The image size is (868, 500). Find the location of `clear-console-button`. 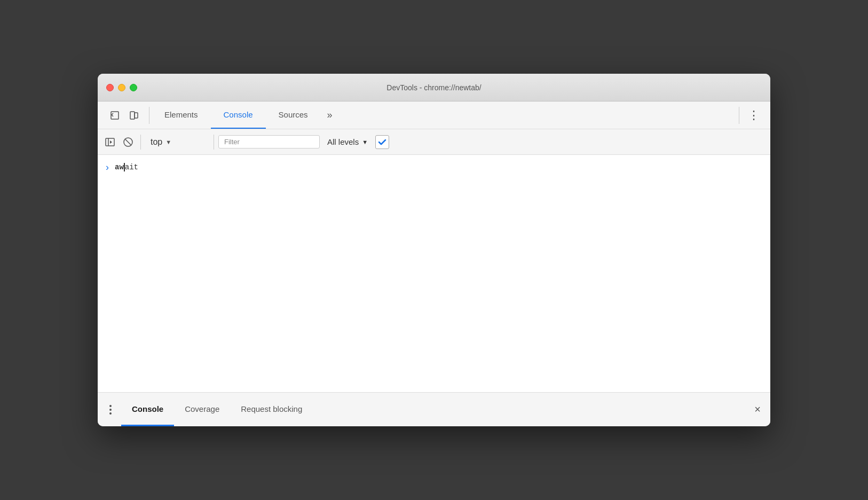

clear-console-button is located at coordinates (128, 142).